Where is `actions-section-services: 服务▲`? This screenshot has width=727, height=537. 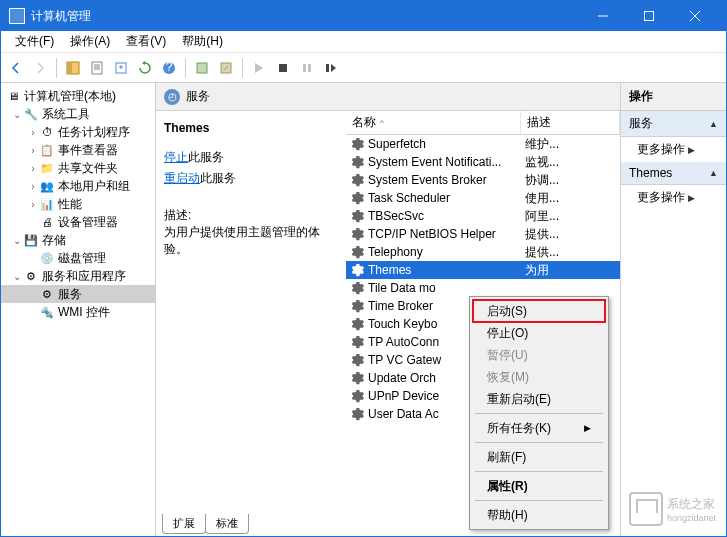
actions-section-services: 服务▲ is located at coordinates (674, 124).